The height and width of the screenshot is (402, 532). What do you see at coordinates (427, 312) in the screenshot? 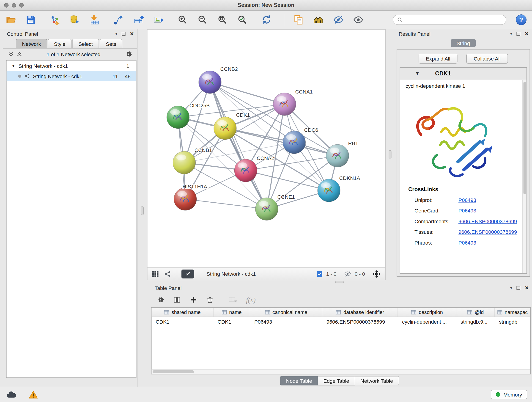
I see `column-header: description` at bounding box center [427, 312].